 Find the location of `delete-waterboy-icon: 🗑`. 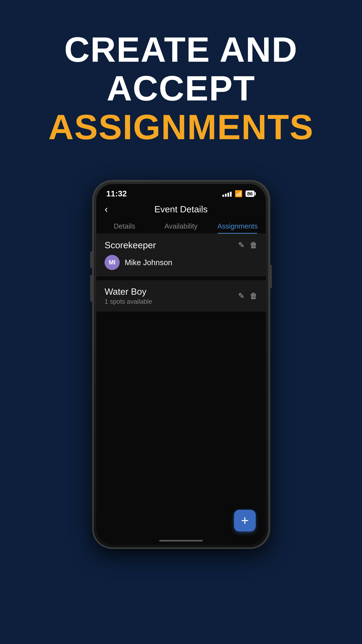

delete-waterboy-icon: 🗑 is located at coordinates (254, 296).